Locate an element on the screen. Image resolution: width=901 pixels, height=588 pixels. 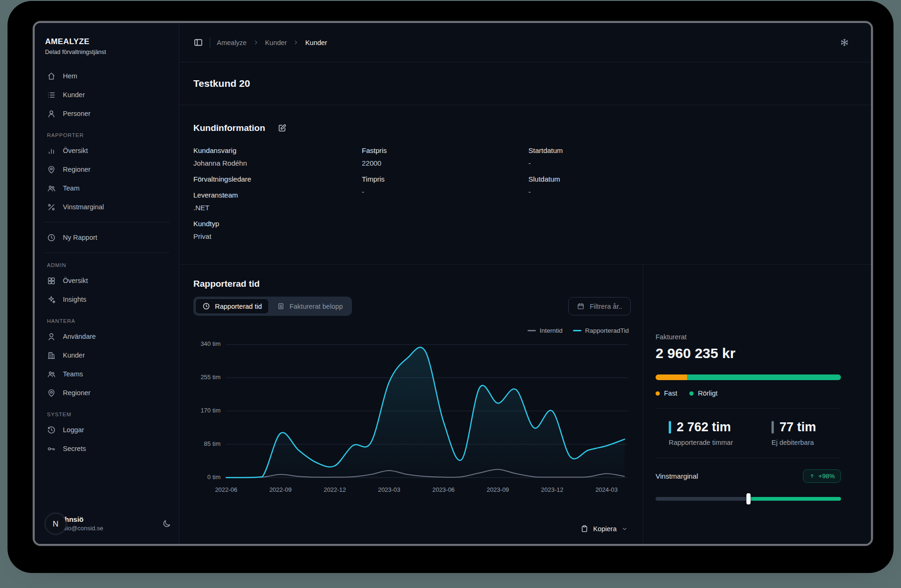
sidebar-item-team: Team is located at coordinates (107, 188).